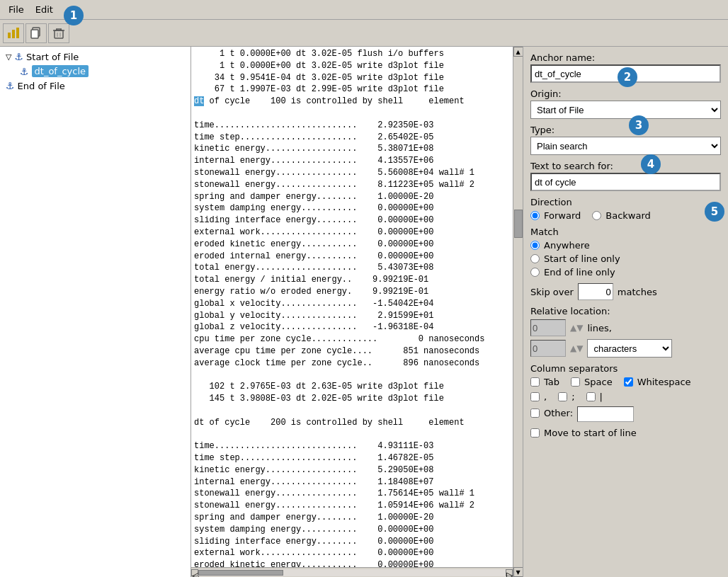 This screenshot has height=577, width=728. Describe the element at coordinates (535, 245) in the screenshot. I see `anywhere-radio` at that location.